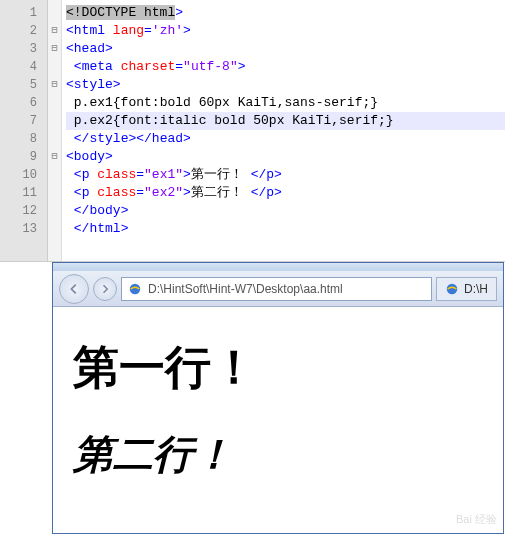 The height and width of the screenshot is (537, 505). I want to click on code-line: <body>, so click(286, 157).